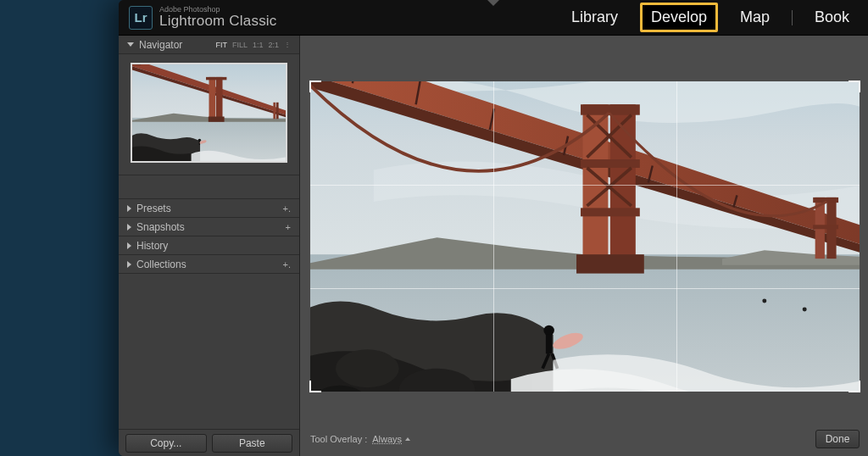  I want to click on tool-overlay-label: Tool Overlay :, so click(339, 439).